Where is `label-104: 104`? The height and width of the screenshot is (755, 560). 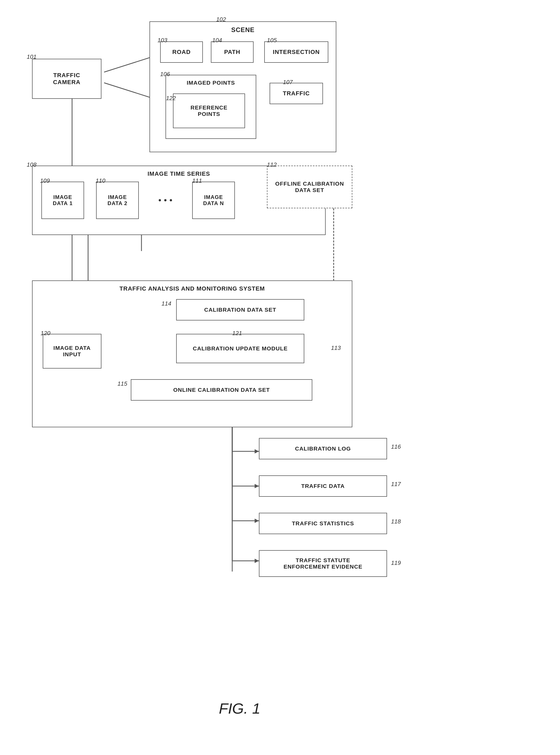
label-104: 104 is located at coordinates (217, 40).